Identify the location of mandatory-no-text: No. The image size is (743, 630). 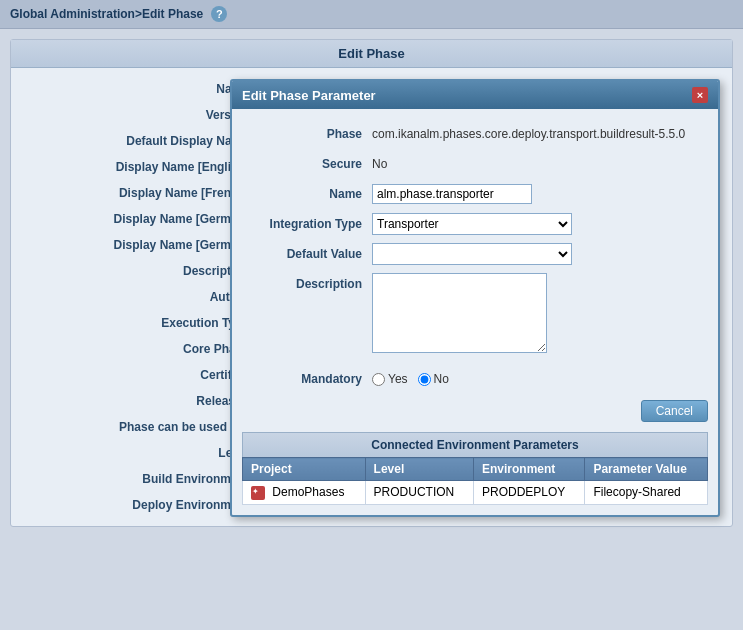
(442, 379).